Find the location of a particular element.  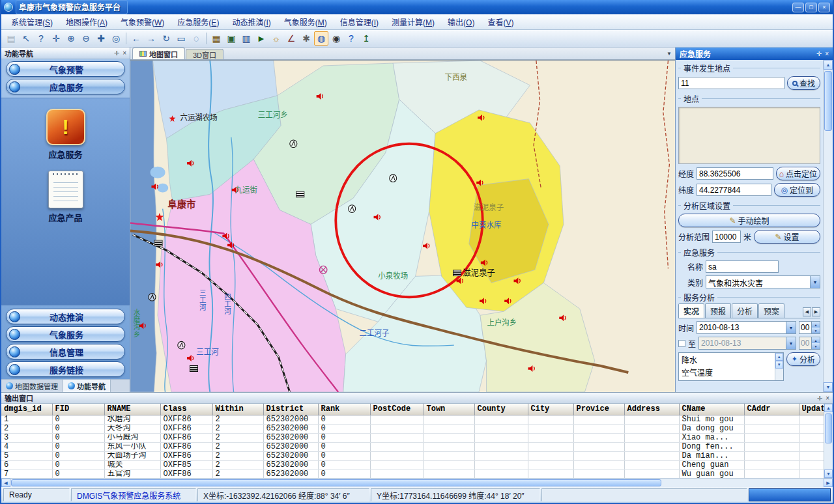

close-button: × is located at coordinates (824, 8).